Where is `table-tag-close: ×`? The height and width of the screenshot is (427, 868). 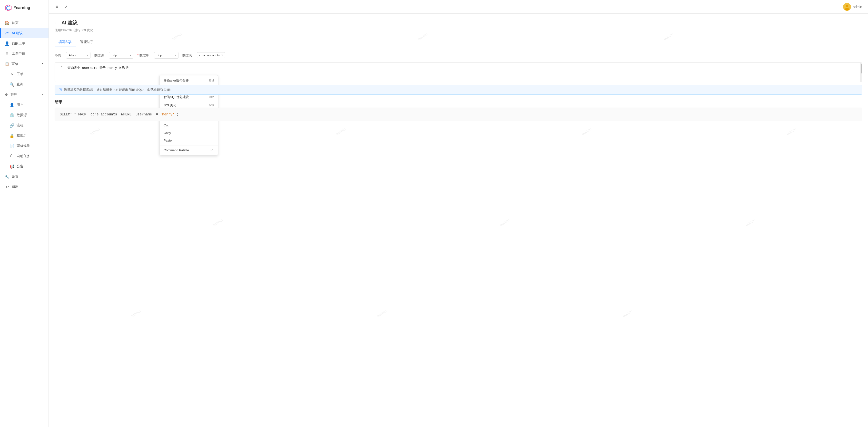 table-tag-close: × is located at coordinates (222, 55).